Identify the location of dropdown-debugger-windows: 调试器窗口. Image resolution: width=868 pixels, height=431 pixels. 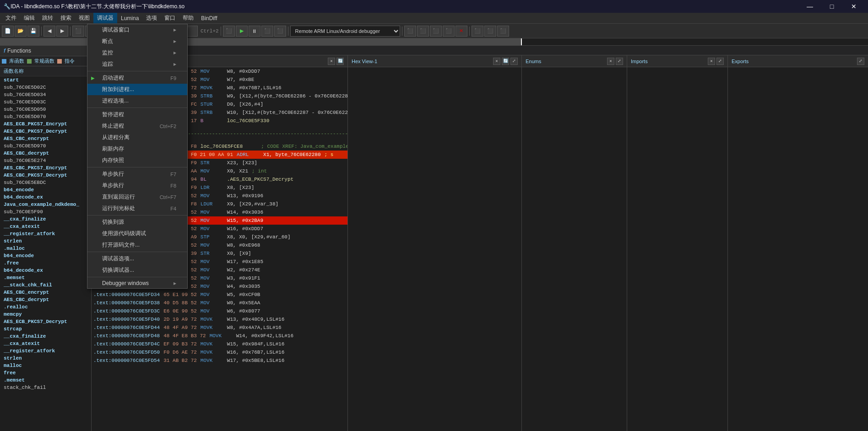
(137, 30).